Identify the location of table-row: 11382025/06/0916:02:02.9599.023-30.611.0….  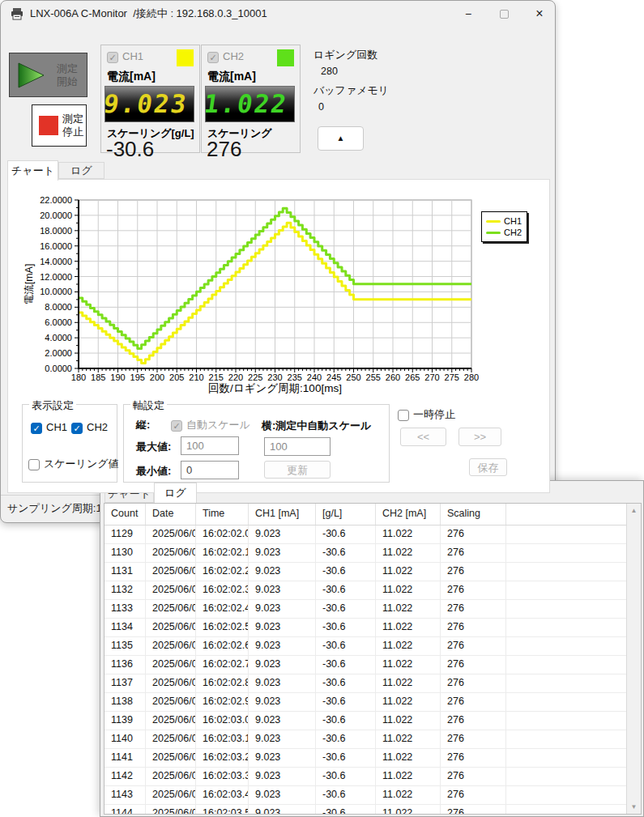
(373, 703).